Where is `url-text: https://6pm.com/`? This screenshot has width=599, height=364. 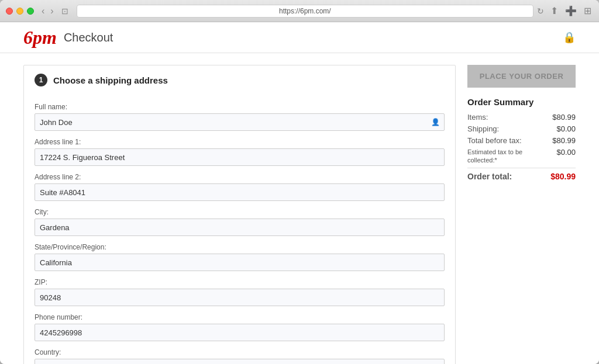
url-text: https://6pm.com/ is located at coordinates (305, 11).